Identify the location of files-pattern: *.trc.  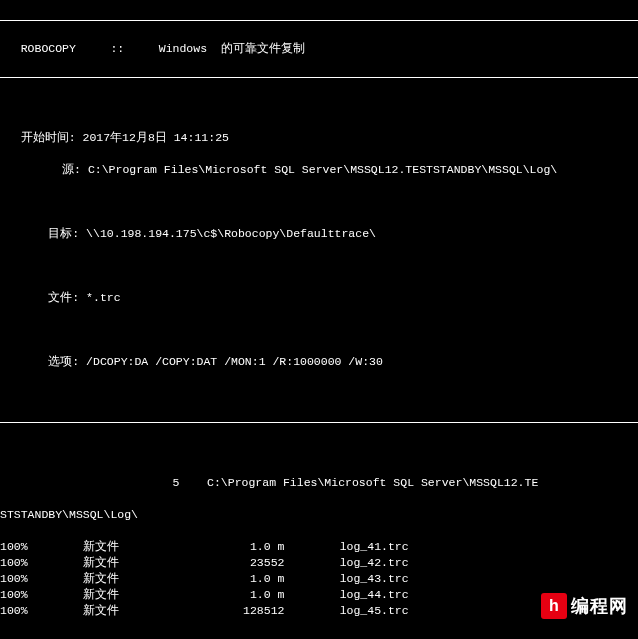
(100, 298).